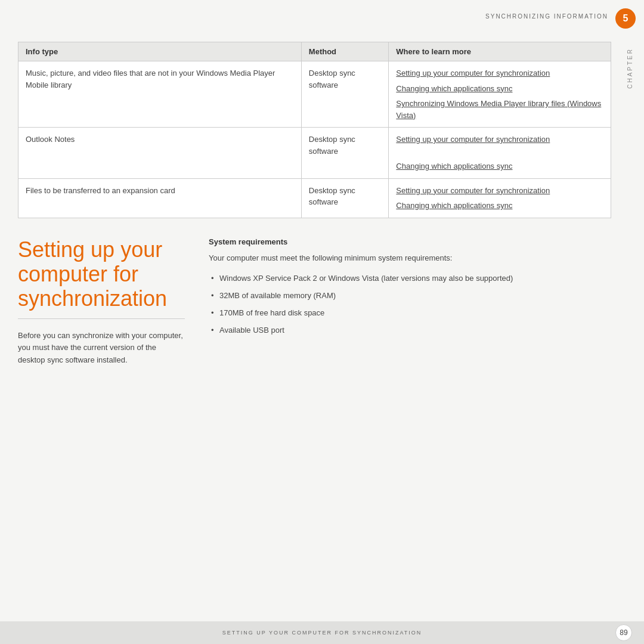  What do you see at coordinates (630, 68) in the screenshot?
I see `chapter-label: CHAPTER` at bounding box center [630, 68].